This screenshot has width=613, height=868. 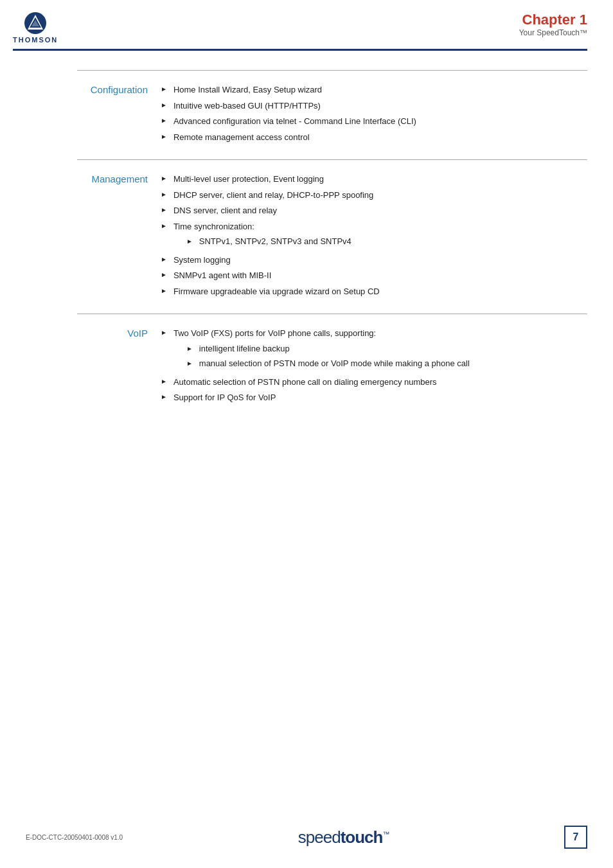 What do you see at coordinates (225, 211) in the screenshot?
I see `list-item-text: DNS server, client and relay` at bounding box center [225, 211].